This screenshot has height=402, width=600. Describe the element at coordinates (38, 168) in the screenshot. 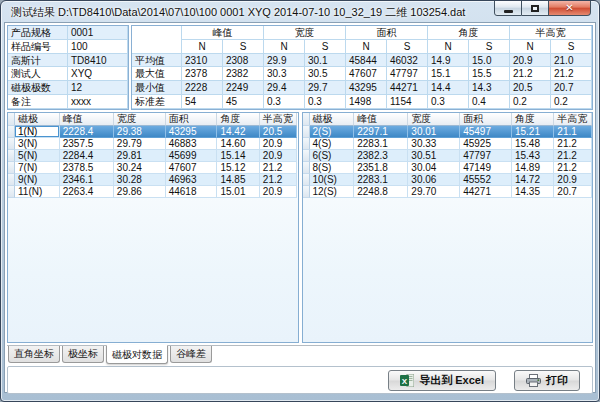

I see `pole-id-cell: 7(N)` at that location.